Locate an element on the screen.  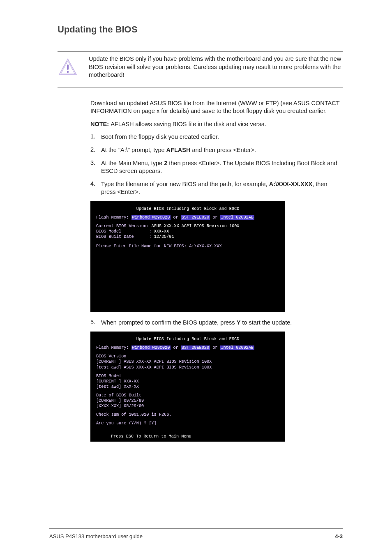
sc2-date-l2: [XXXX.XXX] 05/29/00 is located at coordinates (188, 406).